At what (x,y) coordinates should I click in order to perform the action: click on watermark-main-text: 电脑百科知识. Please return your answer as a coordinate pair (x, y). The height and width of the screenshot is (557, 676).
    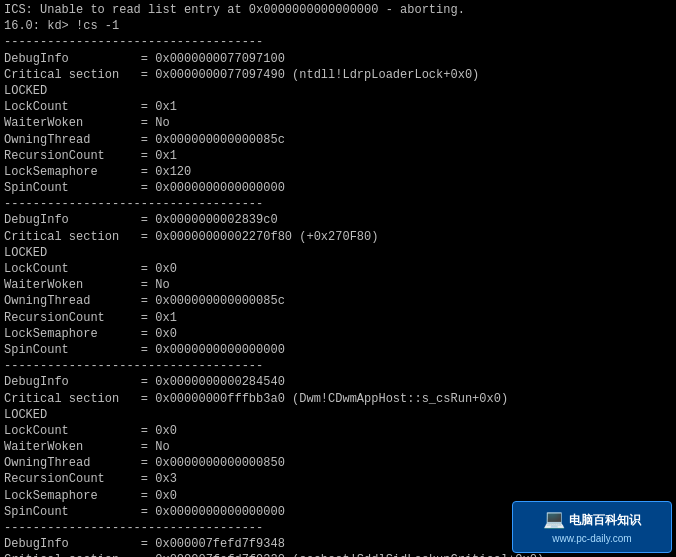
    Looking at the image, I should click on (605, 520).